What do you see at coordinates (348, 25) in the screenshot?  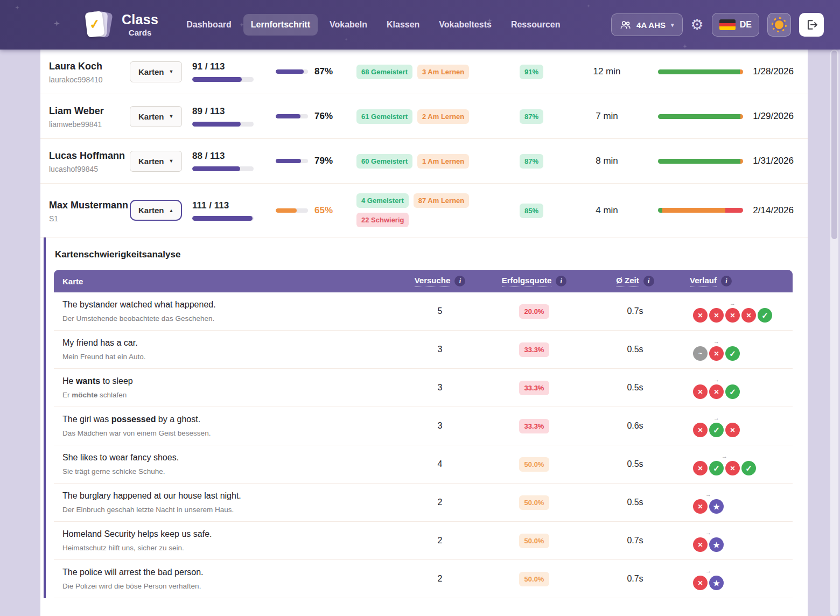 I see `nav-item-vokabeln: Vokabeln` at bounding box center [348, 25].